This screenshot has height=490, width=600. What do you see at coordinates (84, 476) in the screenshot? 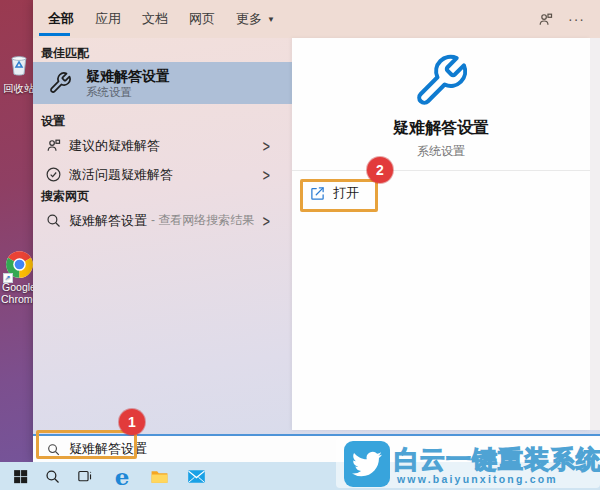
I see `task-view-icon` at bounding box center [84, 476].